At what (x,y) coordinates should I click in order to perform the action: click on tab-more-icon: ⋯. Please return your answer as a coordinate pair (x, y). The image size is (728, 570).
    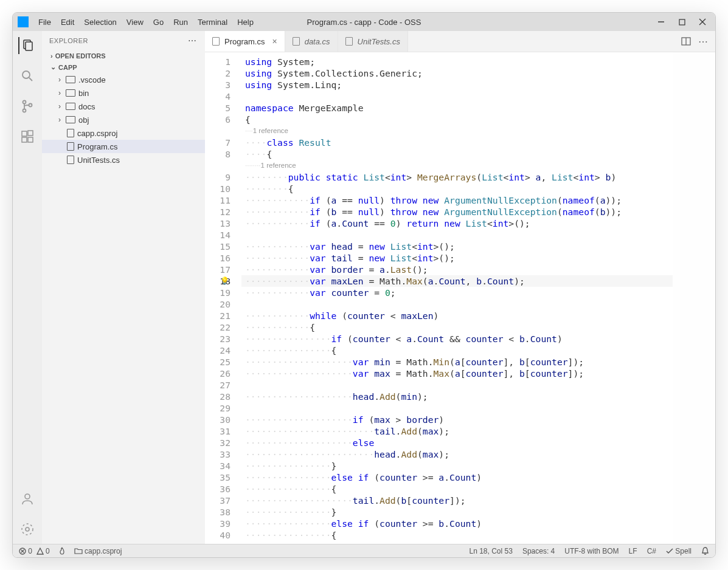
    Looking at the image, I should click on (703, 41).